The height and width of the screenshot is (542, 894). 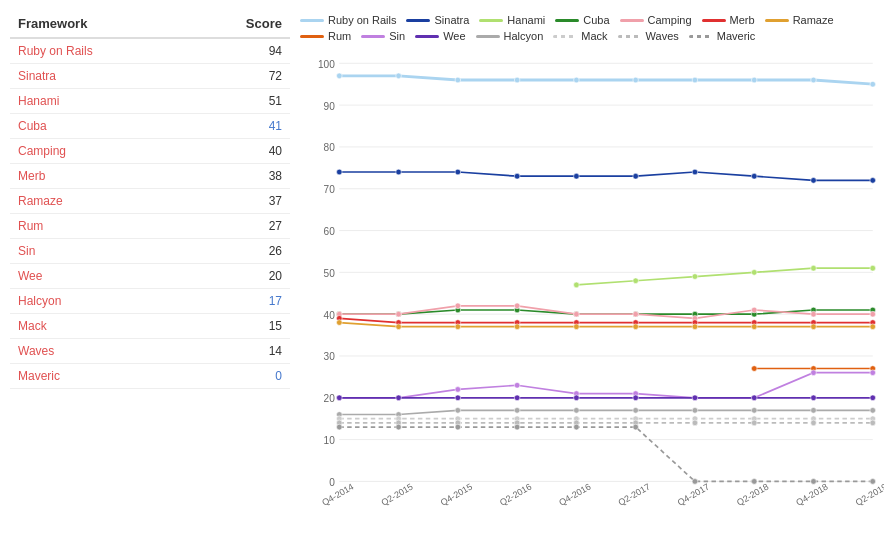 I want to click on legend-item: Wee, so click(x=440, y=36).